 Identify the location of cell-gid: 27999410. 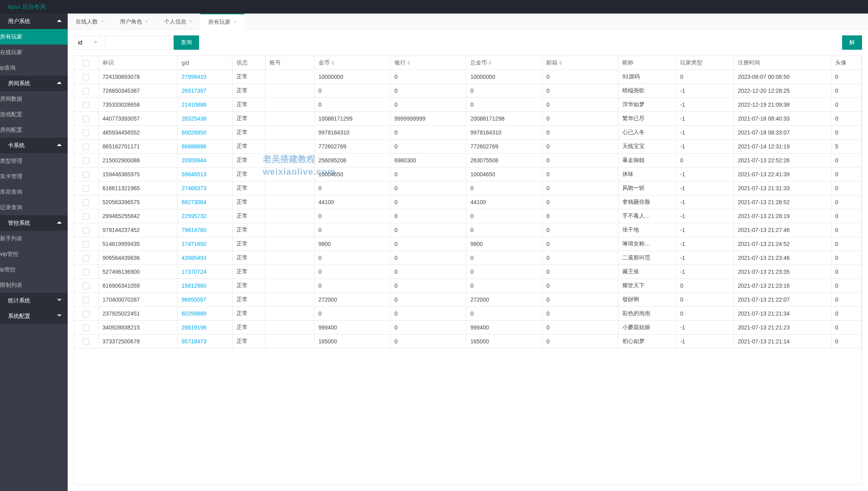
(205, 77).